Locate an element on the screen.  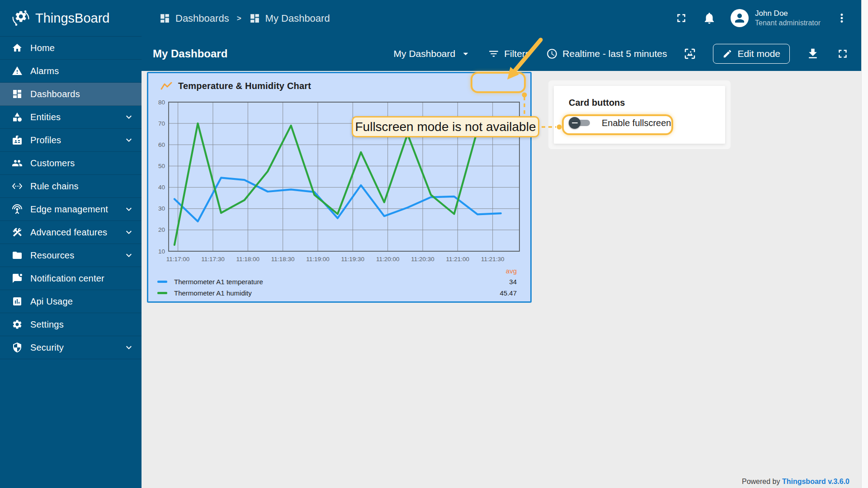
person-icon is located at coordinates (740, 18).